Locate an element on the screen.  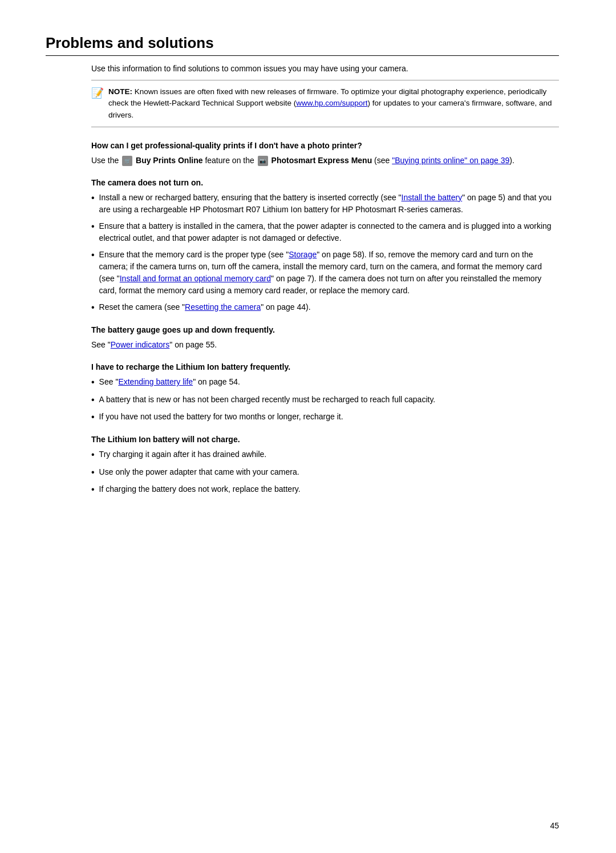
power-indicators-link: Power indicators is located at coordinates (140, 345).